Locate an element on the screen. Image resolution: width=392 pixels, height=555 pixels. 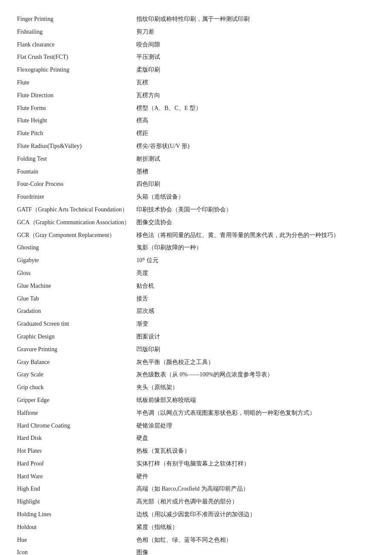
glossary-row: Gloss亮度 is located at coordinates (196, 273).